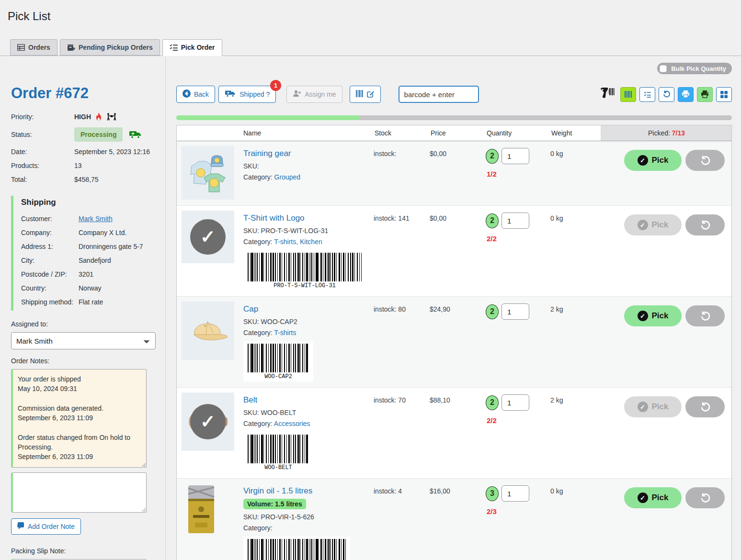 Image resolution: width=741 pixels, height=560 pixels. Describe the element at coordinates (576, 133) in the screenshot. I see `col-weight: Weight` at that location.